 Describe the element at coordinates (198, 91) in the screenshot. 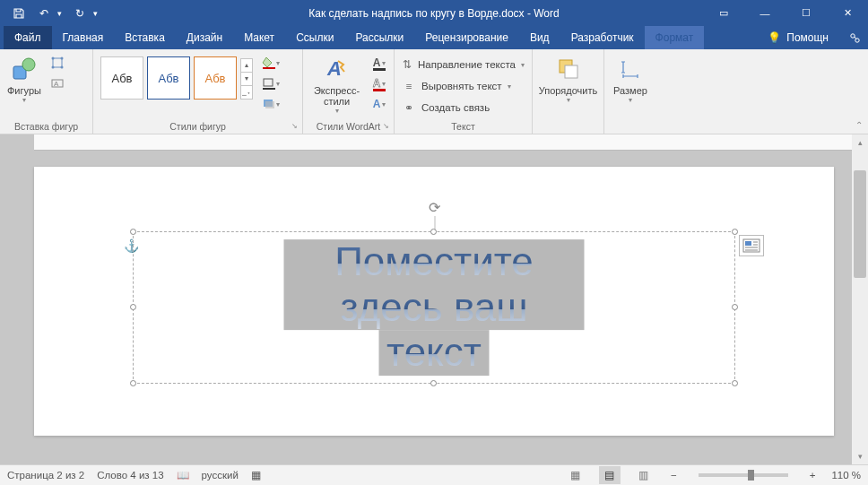

I see `group-shape-styles: Абв Абв Абв ▴ ▾ ⎯▾ ▾ ▾ ▾ Стили фигур` at that location.